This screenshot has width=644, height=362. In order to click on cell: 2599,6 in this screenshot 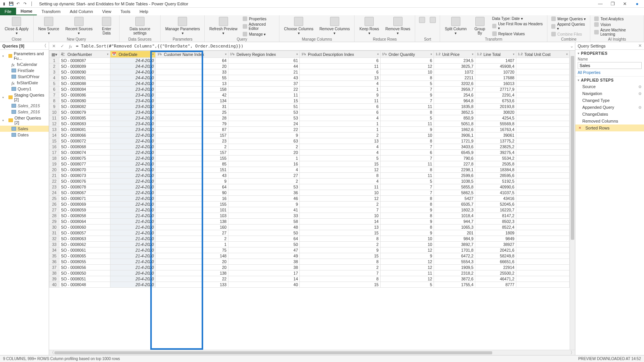, I will do `click(455, 175)`.